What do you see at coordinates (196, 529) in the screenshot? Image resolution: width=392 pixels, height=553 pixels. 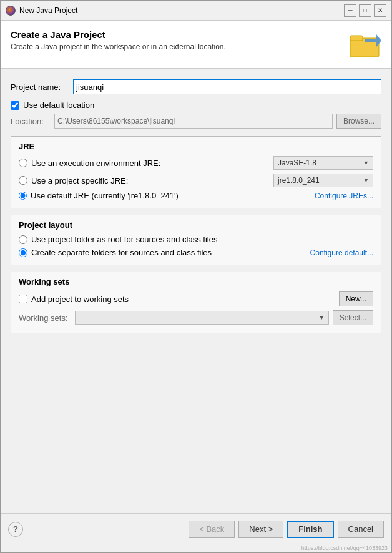 I see `dialog-footer: ? < Back Next > Finish Cancel` at bounding box center [196, 529].